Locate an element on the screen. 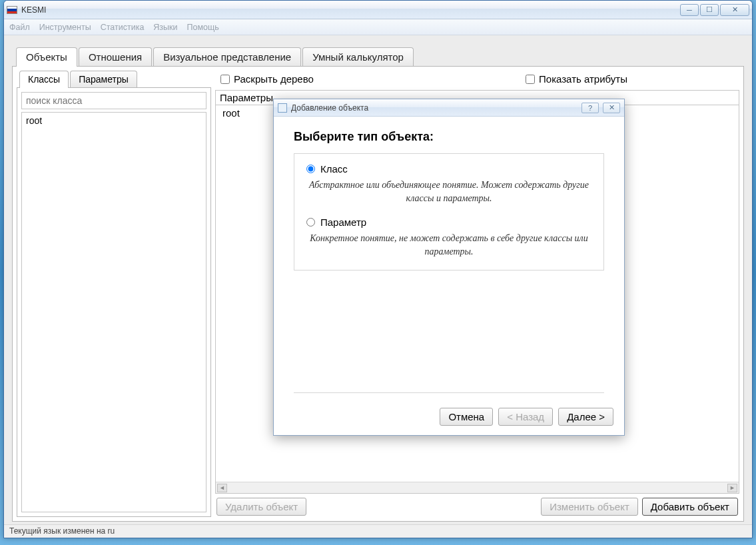 The image size is (756, 545). subtab-params: Параметры is located at coordinates (104, 79).